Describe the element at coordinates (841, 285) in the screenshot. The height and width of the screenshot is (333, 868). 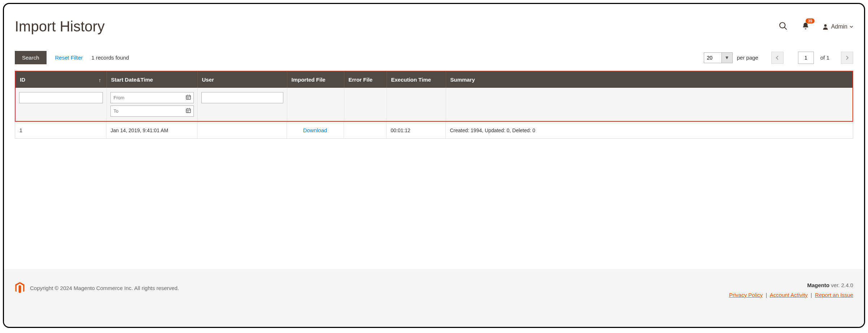
I see `footer-version: ver. 2.4.0` at that location.